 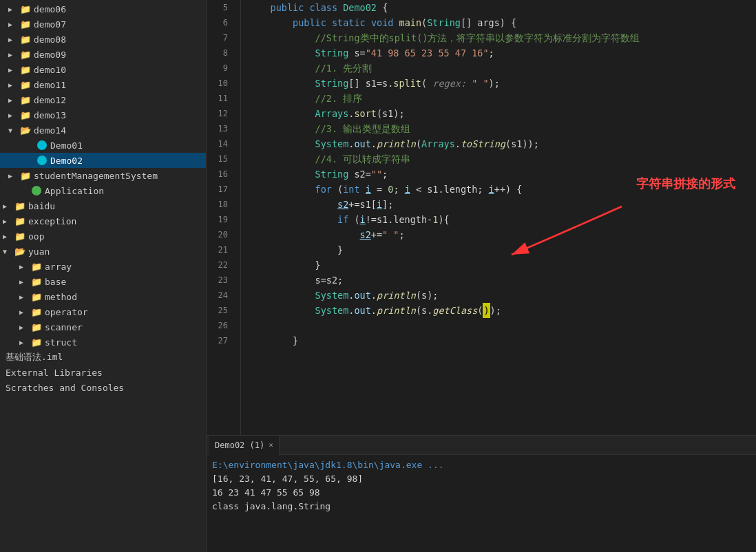 What do you see at coordinates (220, 8) in the screenshot?
I see `line-num-5: ▶ 5` at bounding box center [220, 8].